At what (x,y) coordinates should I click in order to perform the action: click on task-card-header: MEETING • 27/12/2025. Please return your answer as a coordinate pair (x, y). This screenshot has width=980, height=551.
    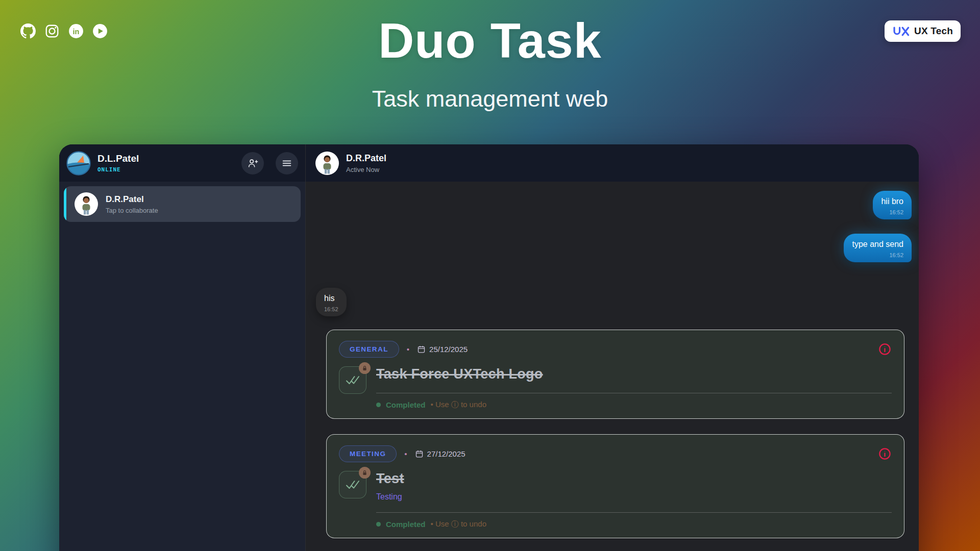
    Looking at the image, I should click on (616, 454).